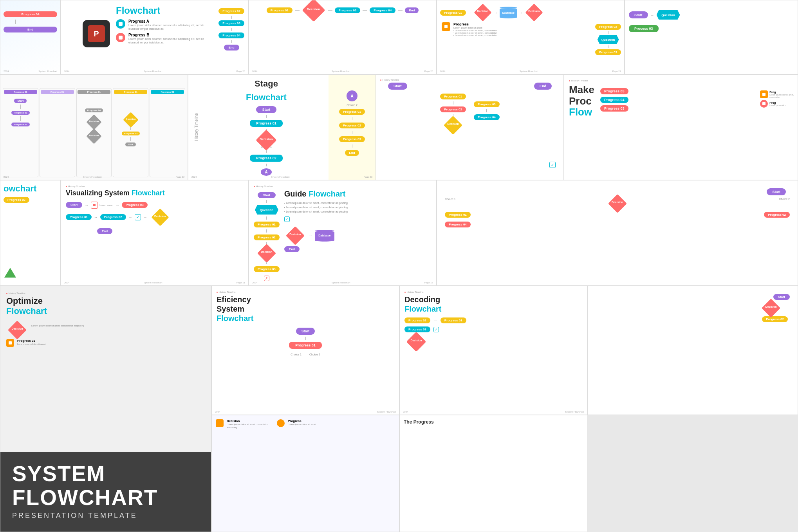 Image resolution: width=798 pixels, height=532 pixels. Describe the element at coordinates (531, 37) in the screenshot. I see `slide-r1c4: Progress 01 → Decision → Database → Deci…` at that location.